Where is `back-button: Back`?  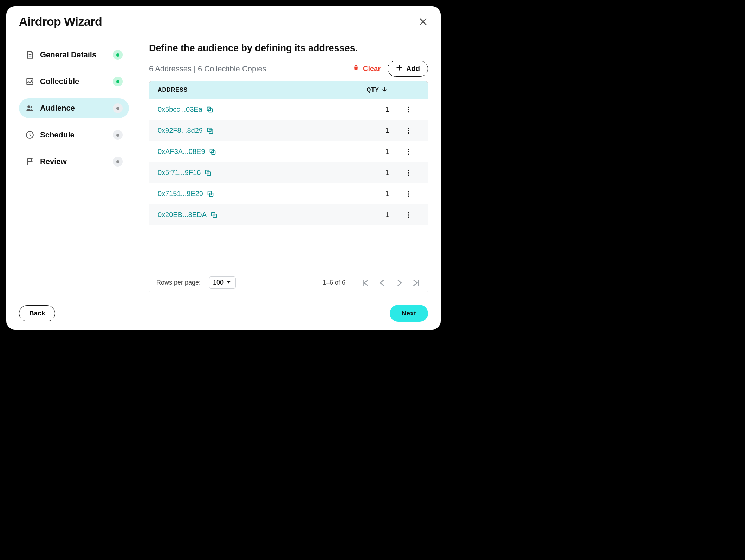
back-button: Back is located at coordinates (37, 313).